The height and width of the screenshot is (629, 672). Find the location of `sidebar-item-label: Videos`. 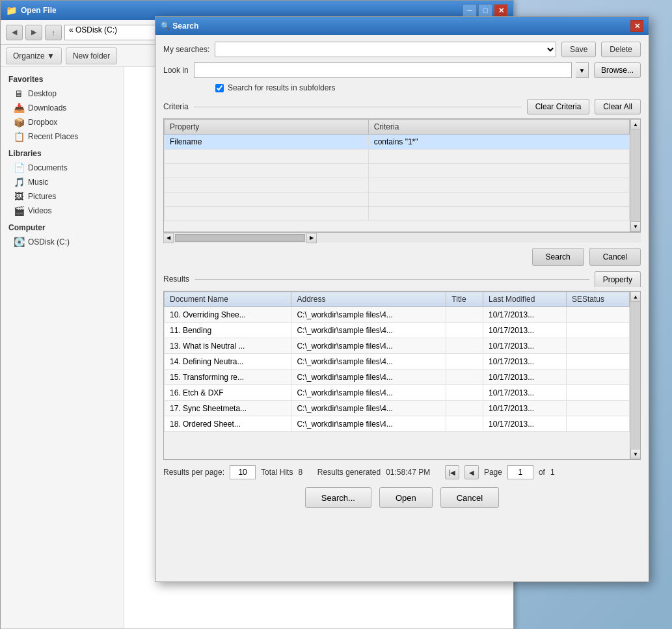

sidebar-item-label: Videos is located at coordinates (40, 211).